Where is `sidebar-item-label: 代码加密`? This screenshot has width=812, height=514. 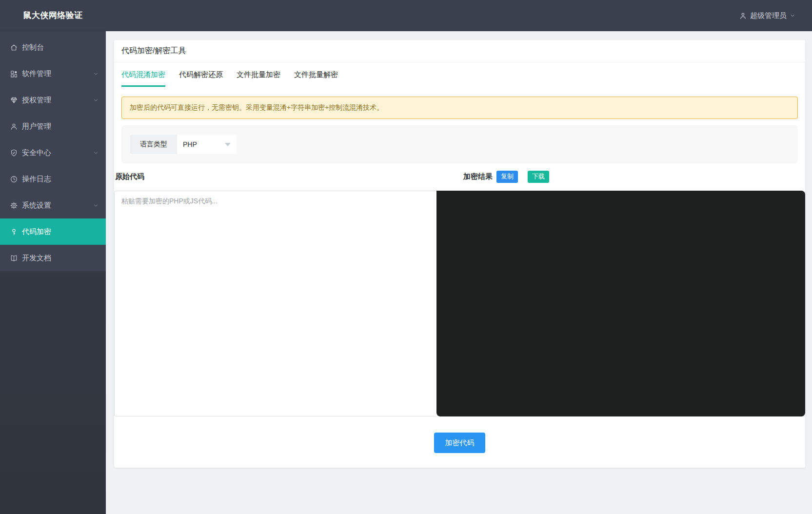 sidebar-item-label: 代码加密 is located at coordinates (37, 232).